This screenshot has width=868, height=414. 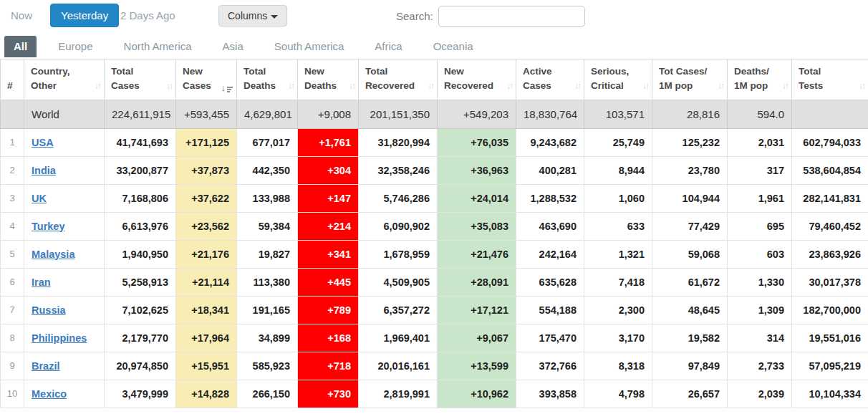 What do you see at coordinates (13, 142) in the screenshot?
I see `cell-rank: 1` at bounding box center [13, 142].